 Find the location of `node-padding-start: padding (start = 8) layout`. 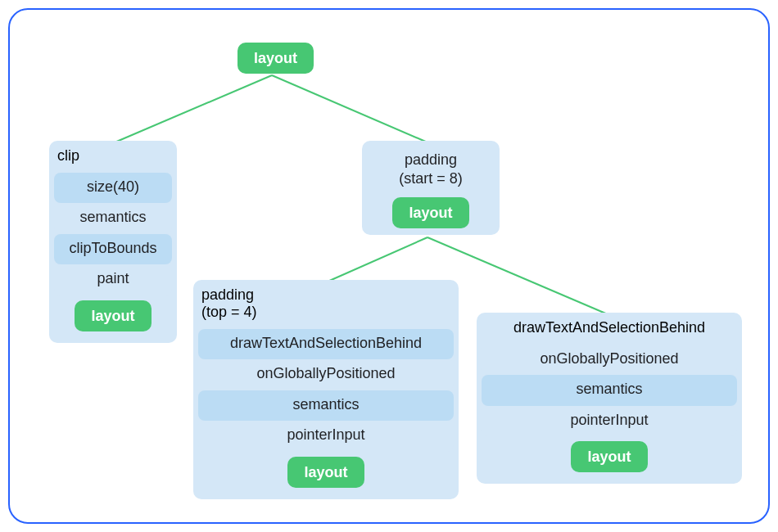

node-padding-start: padding (start = 8) layout is located at coordinates (431, 188).